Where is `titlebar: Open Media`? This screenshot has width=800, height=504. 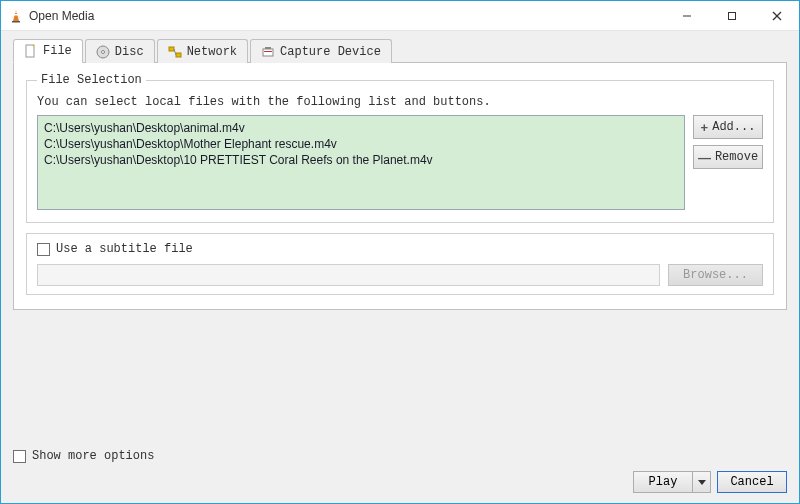
titlebar: Open Media is located at coordinates (400, 16).